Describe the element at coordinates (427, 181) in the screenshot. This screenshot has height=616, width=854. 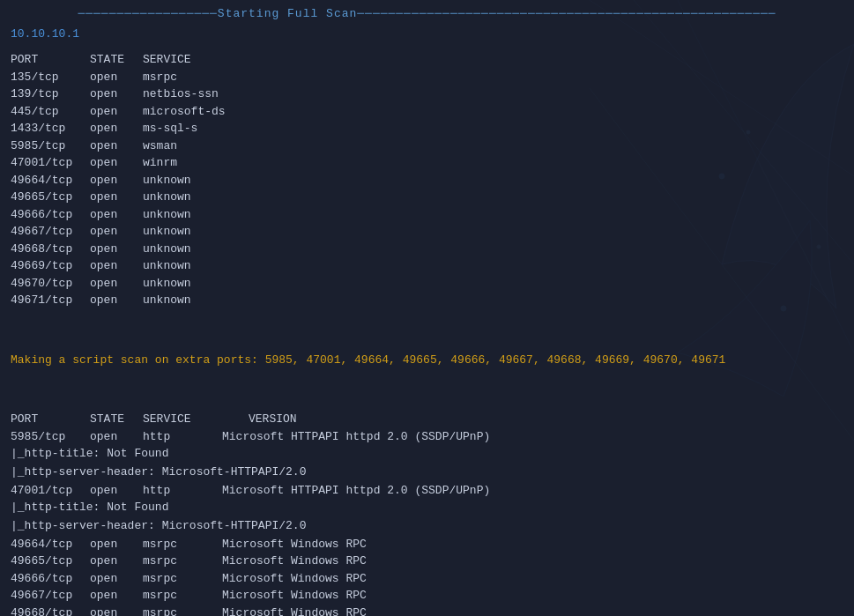
I see `table-row: 49664/tcpopenunknown` at that location.